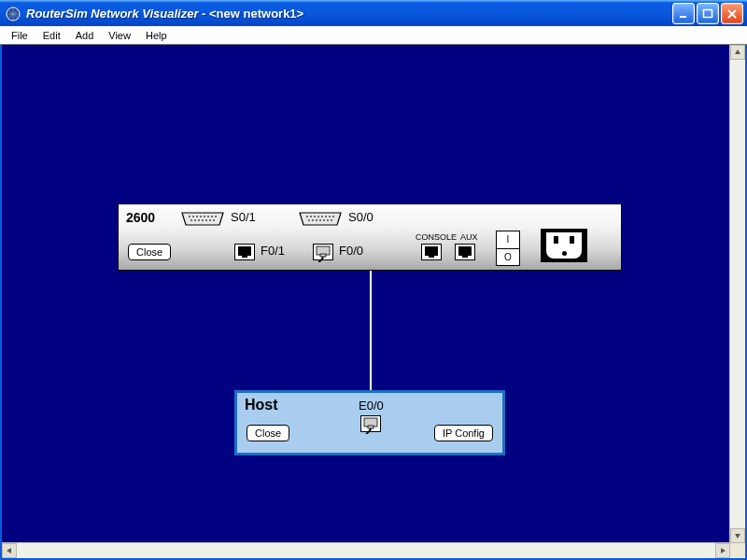  What do you see at coordinates (738, 294) in the screenshot?
I see `vertical-scrollbar` at bounding box center [738, 294].